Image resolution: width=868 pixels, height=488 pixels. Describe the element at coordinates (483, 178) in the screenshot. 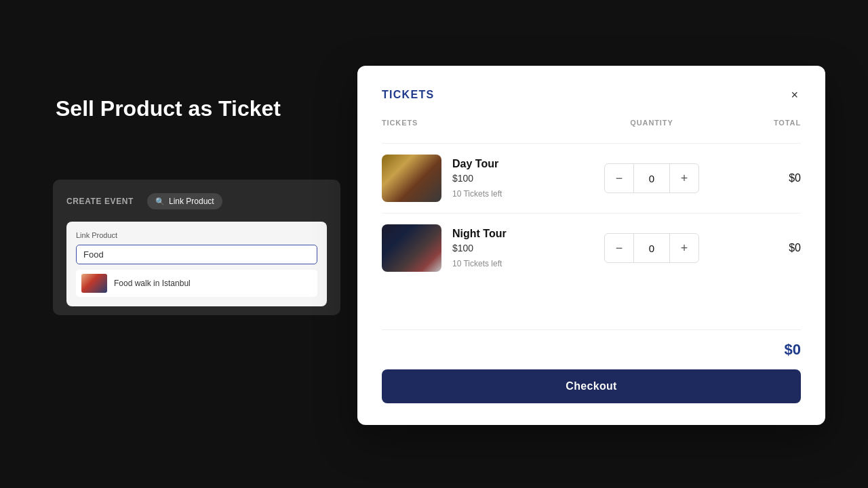

I see `ticket-info-day-tour: Day Tour $100 10 Tickets left` at that location.